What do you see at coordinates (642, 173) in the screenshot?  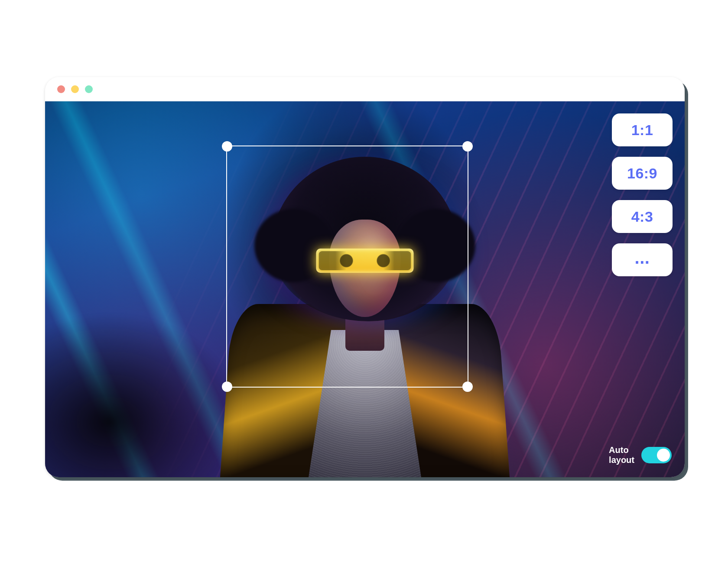 I see `aspect-ratio-16-9: 16:9` at bounding box center [642, 173].